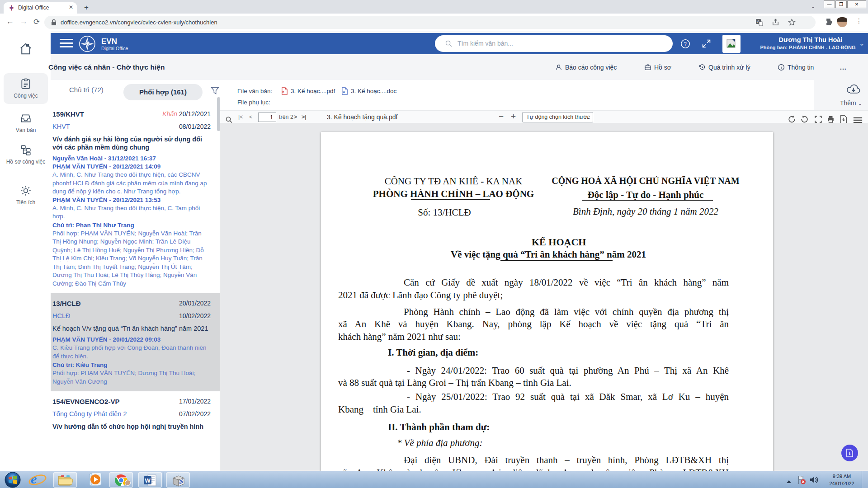 The image size is (868, 488). Describe the element at coordinates (195, 316) in the screenshot. I see `work-date2: 10/02/2022` at that location.